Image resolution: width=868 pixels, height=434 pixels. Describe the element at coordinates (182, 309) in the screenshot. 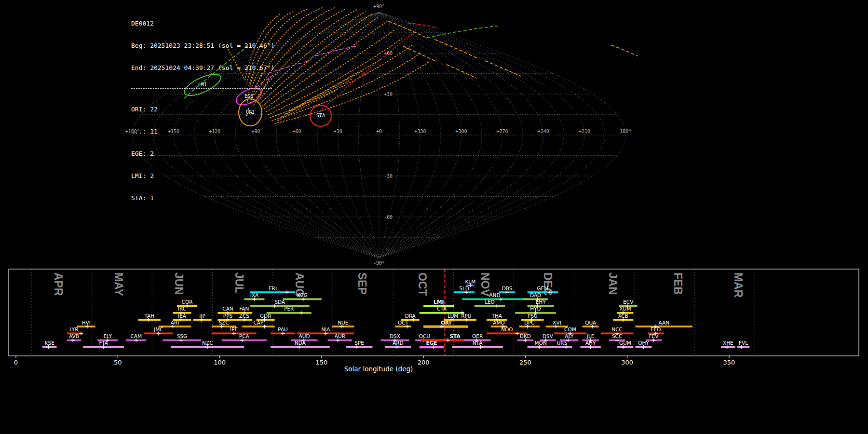

I see `shower-label-IRC: IRC` at that location.